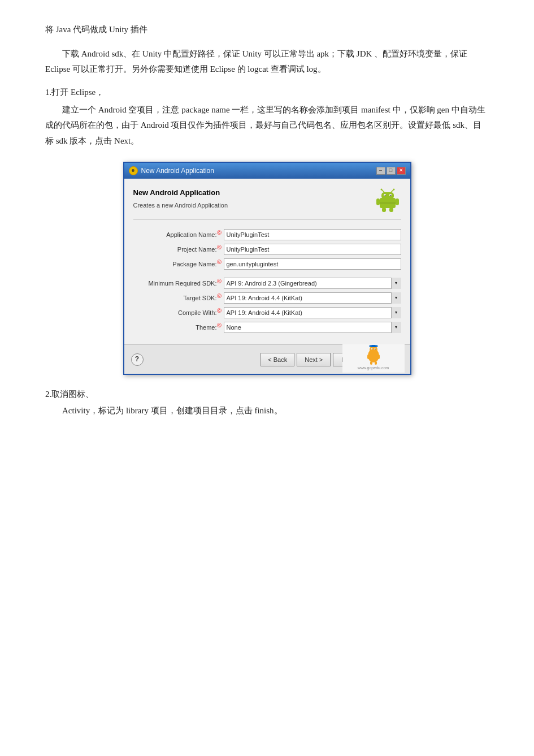  Describe the element at coordinates (312, 283) in the screenshot. I see `select-minsdk: API 9: Android 2.3 (Gingerbread)` at that location.